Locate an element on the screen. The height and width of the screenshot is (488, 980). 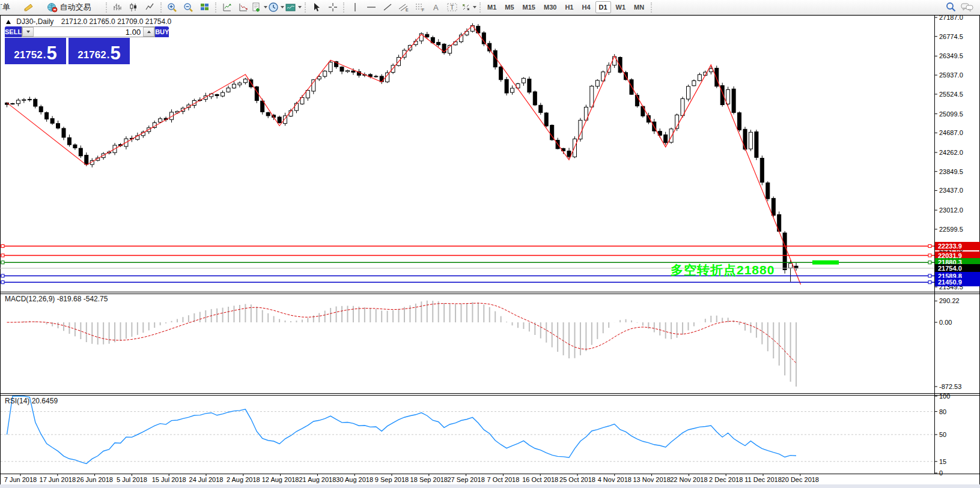
templates-button is located at coordinates (260, 7).